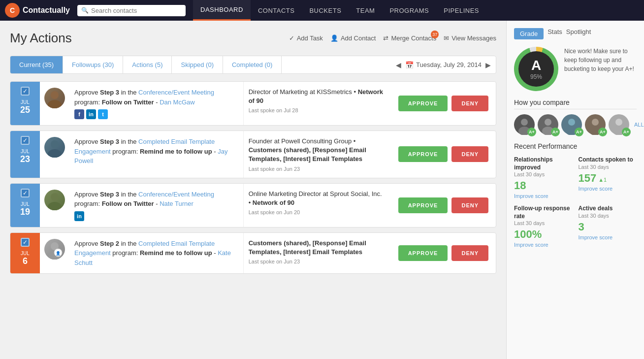 The image size is (644, 359). What do you see at coordinates (536, 65) in the screenshot?
I see `grade-letter: A` at bounding box center [536, 65].